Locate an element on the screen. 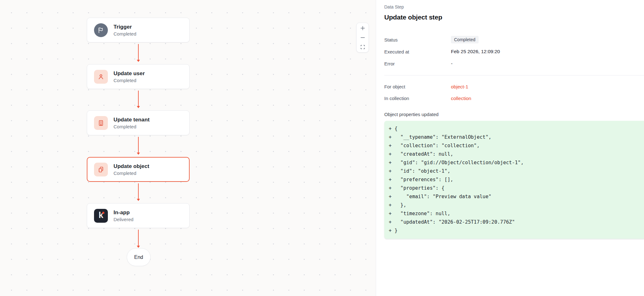  diff-line: + "collection": "collection", is located at coordinates (515, 146).